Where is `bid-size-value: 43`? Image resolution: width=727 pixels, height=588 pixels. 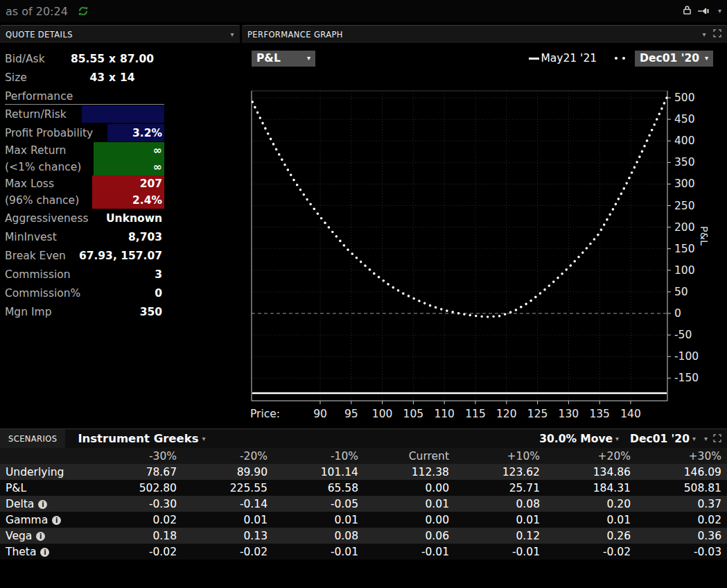 bid-size-value: 43 is located at coordinates (85, 78).